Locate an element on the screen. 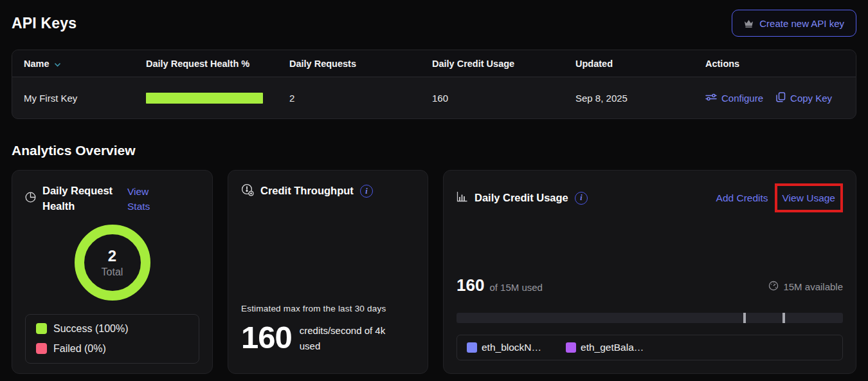  health-legend: Success (100%) Failed (0%) is located at coordinates (112, 339).